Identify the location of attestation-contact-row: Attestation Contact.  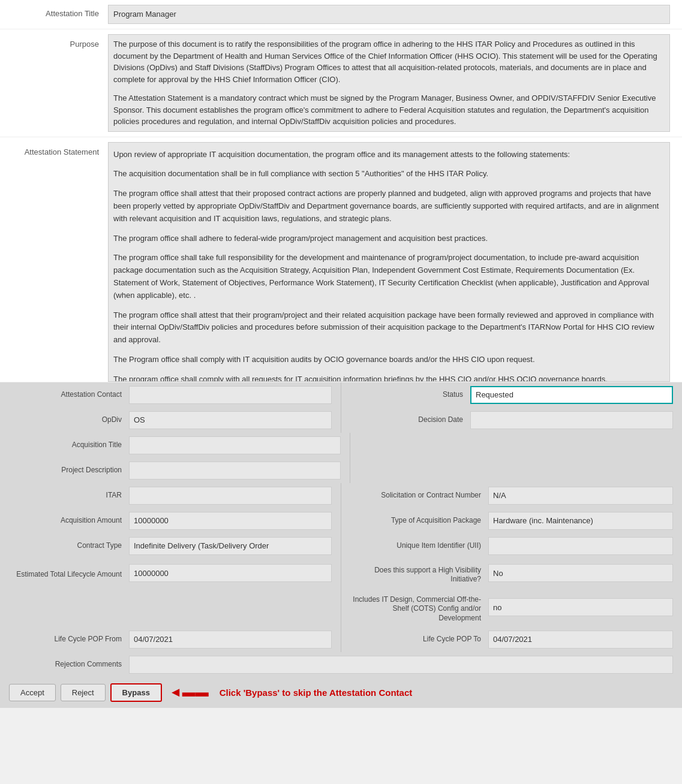
(170, 395).